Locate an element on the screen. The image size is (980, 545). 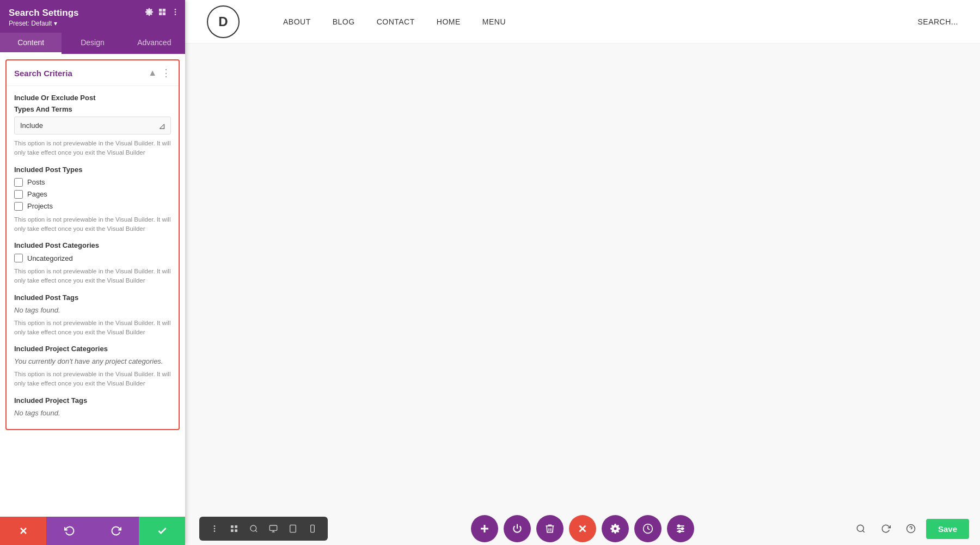
posts-label: Posts is located at coordinates (36, 182).